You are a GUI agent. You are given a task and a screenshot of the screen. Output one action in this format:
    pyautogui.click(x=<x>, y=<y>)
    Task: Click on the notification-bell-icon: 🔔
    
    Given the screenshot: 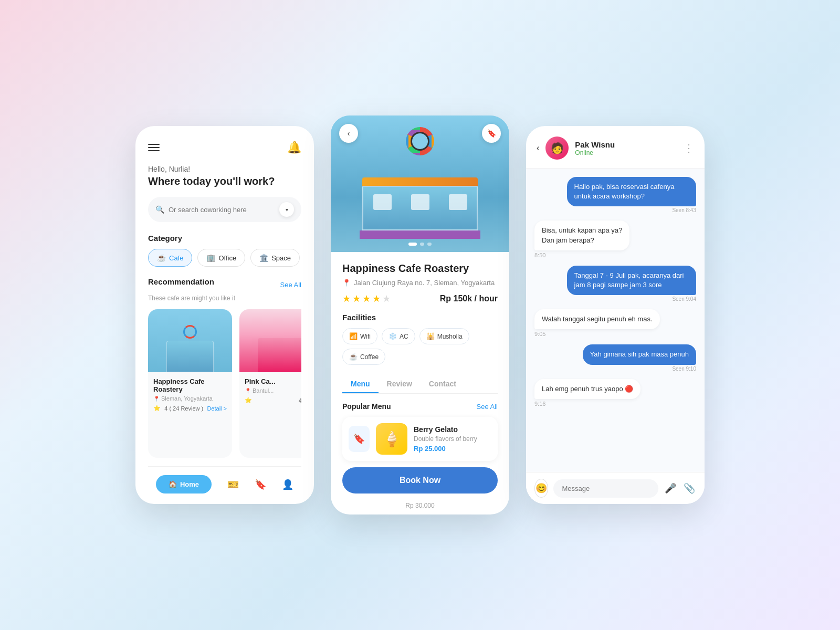 What is the action you would take?
    pyautogui.click(x=294, y=148)
    